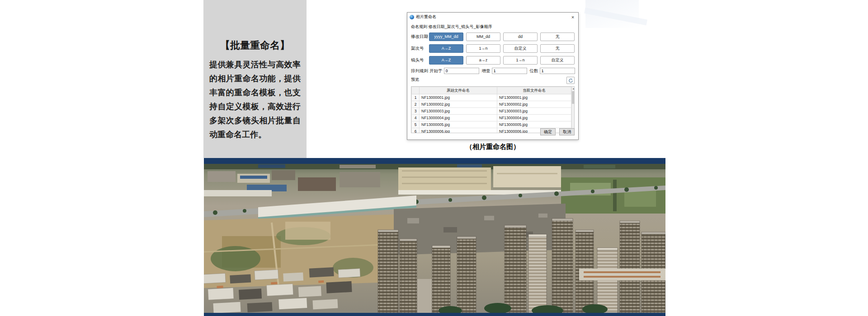 The height and width of the screenshot is (316, 868). What do you see at coordinates (573, 110) in the screenshot?
I see `table-scrollbar: ▲ ▼` at bounding box center [573, 110].